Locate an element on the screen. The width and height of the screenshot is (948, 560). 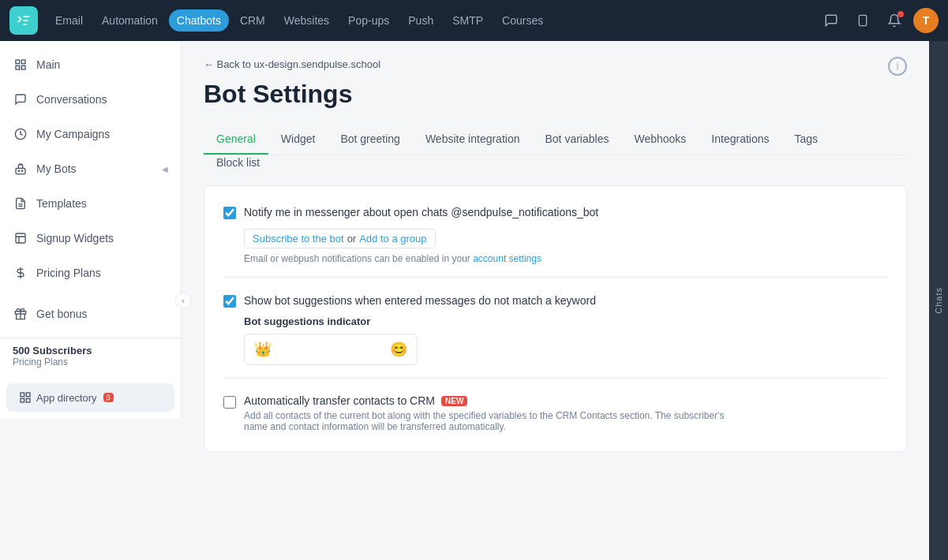
sidebar-collapse-button: ‹ is located at coordinates (183, 301).